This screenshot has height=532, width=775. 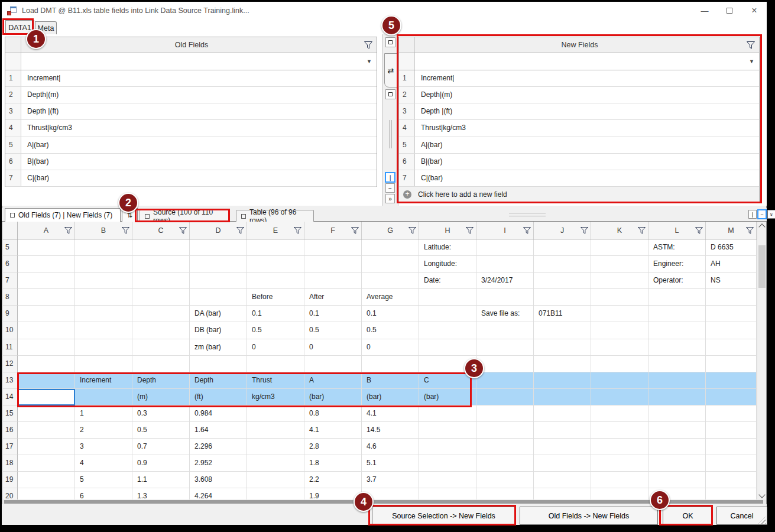 What do you see at coordinates (161, 381) in the screenshot?
I see `grid-cell-C13: Depth` at bounding box center [161, 381].